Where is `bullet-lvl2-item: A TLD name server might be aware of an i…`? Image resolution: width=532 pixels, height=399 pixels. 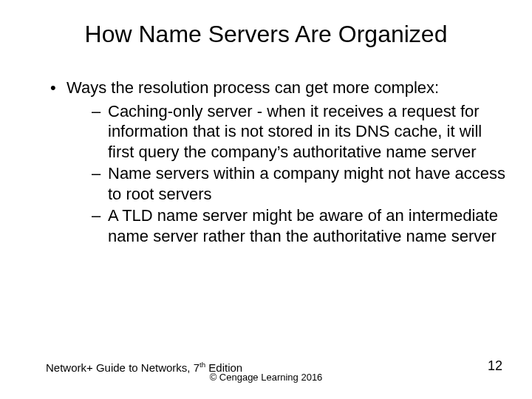
bullet-lvl2-item: A TLD name server might be aware of an i… is located at coordinates (301, 226).